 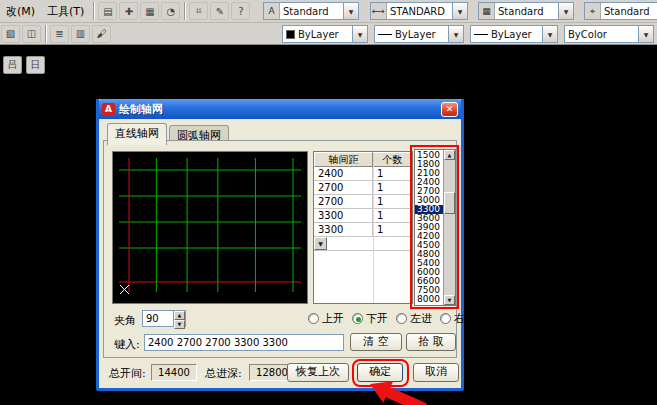 I want to click on dialog-titlebar: A 绘制轴网 ✕, so click(x=280, y=109).